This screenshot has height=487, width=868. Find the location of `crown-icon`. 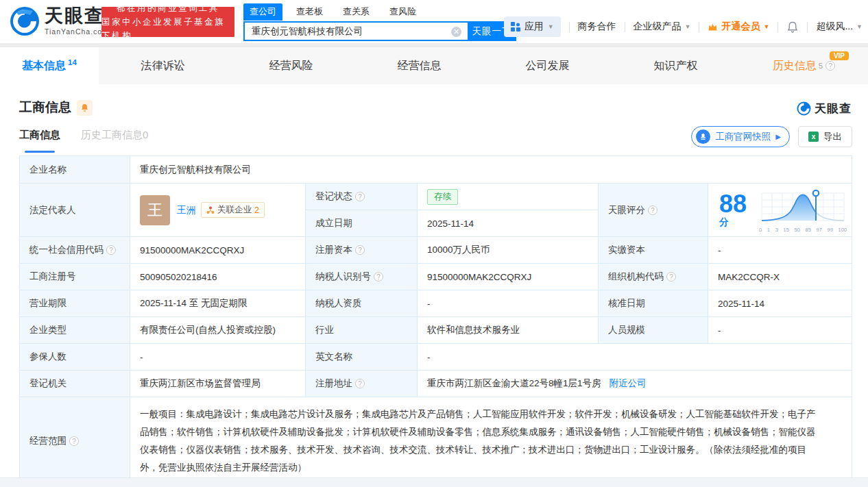

crown-icon is located at coordinates (713, 27).